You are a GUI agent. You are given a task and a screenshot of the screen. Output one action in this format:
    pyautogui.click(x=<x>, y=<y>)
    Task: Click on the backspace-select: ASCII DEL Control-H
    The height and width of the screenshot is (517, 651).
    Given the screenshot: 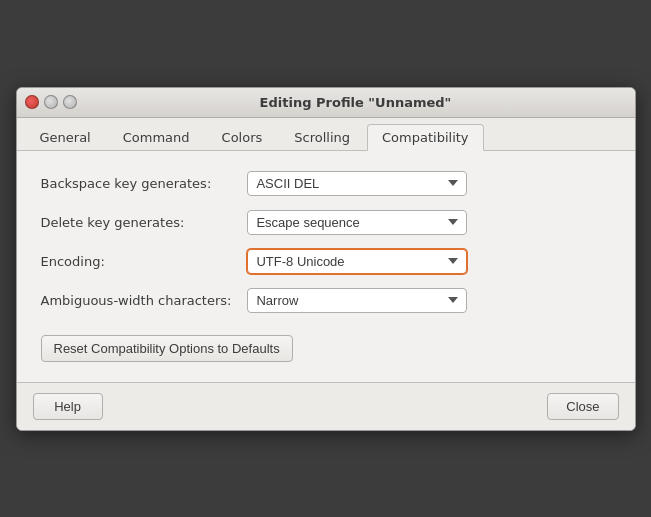 What is the action you would take?
    pyautogui.click(x=357, y=184)
    